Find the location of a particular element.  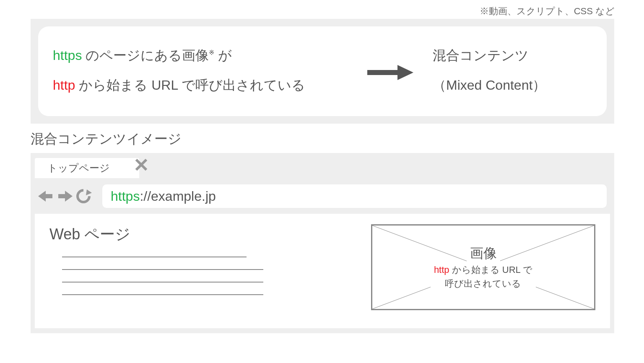

right-line1: 混合コンテンツ is located at coordinates (512, 55).